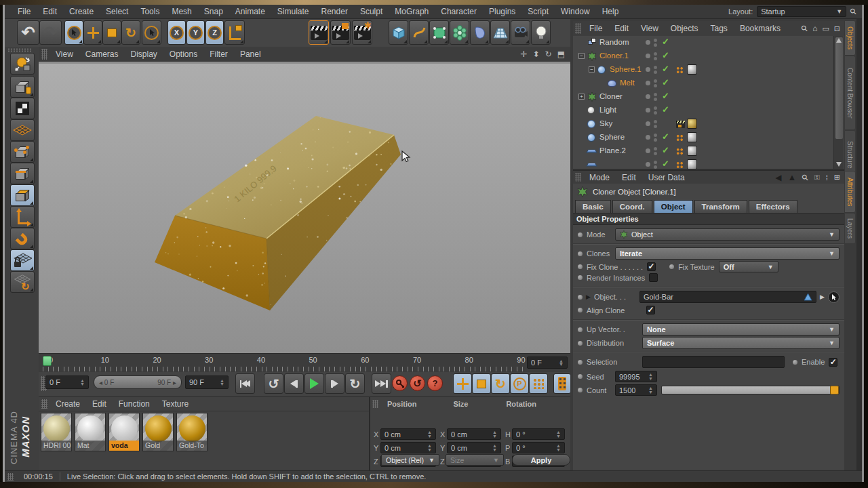 The image size is (868, 488). What do you see at coordinates (833, 362) in the screenshot?
I see `enable-checkbox: ✓` at bounding box center [833, 362].